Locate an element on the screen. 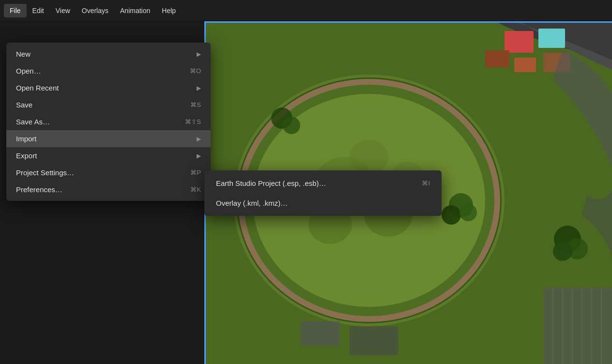 This screenshot has width=612, height=364. save-shortcut: ⌘S is located at coordinates (196, 105).